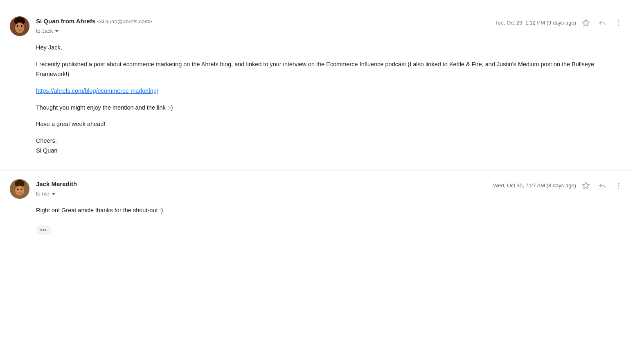  I want to click on timestamp-2: Wed, Oct 30, 7:27 AM (8 days ago), so click(534, 186).